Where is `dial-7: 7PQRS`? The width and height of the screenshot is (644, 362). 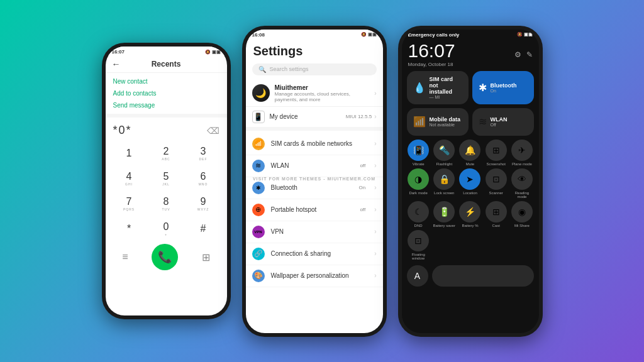
dial-7: 7PQRS is located at coordinates (130, 204).